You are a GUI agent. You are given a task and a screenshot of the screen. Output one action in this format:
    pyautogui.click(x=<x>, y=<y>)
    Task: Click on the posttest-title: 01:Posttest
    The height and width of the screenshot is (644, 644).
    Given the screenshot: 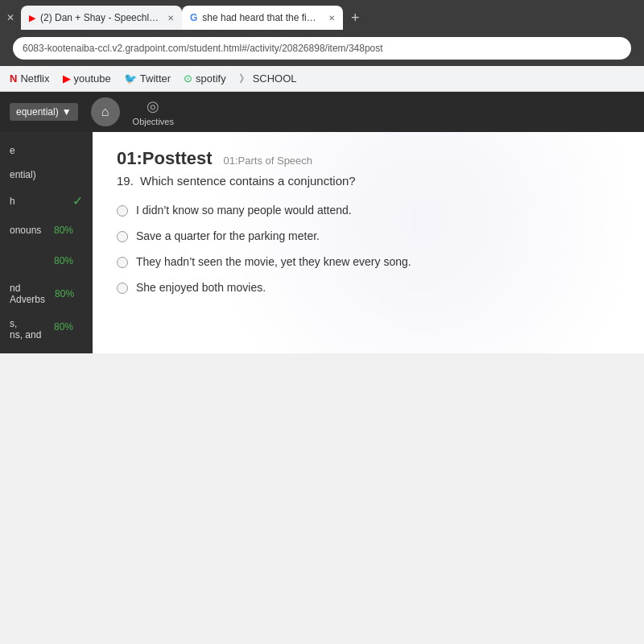 What is the action you would take?
    pyautogui.click(x=164, y=158)
    